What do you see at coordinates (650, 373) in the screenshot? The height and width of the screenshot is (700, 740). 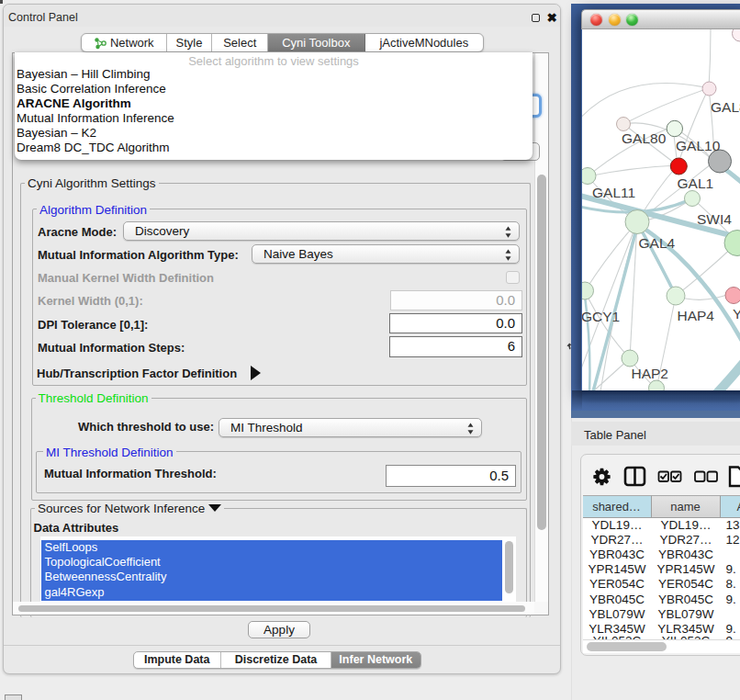 I see `svg-text: HAP2` at bounding box center [650, 373].